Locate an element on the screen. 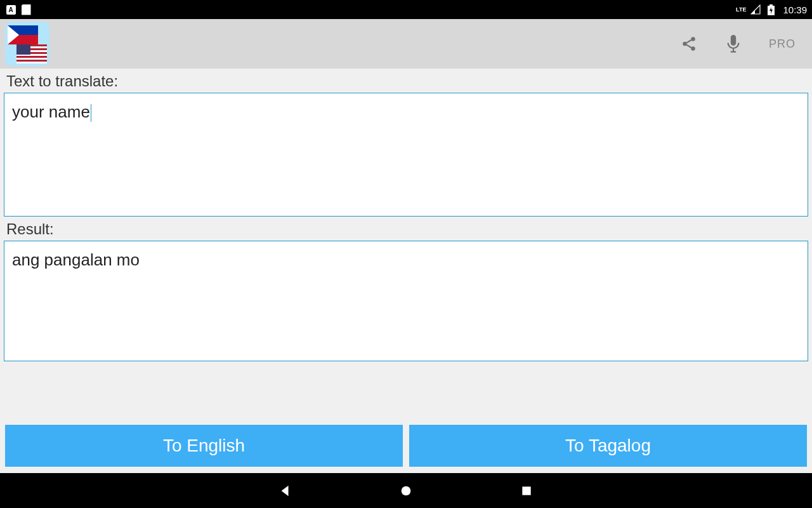  lte-indicator: LTE is located at coordinates (741, 10).